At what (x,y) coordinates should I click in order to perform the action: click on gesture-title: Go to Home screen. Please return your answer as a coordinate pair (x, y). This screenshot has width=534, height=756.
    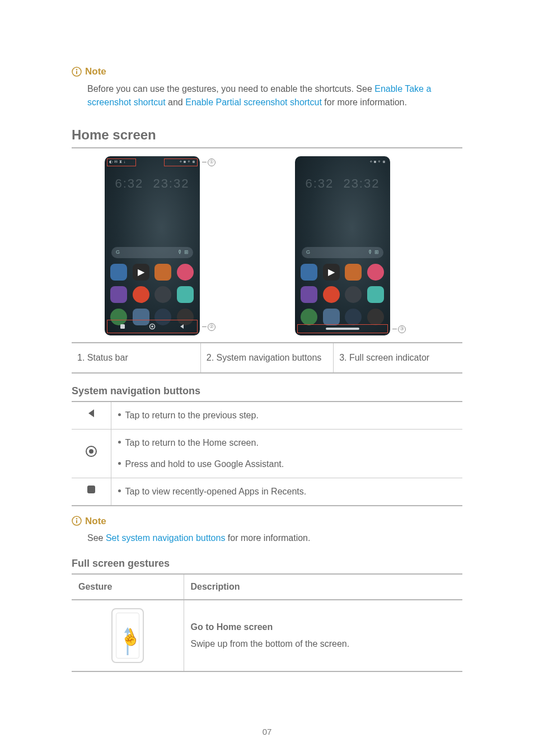
    Looking at the image, I should click on (324, 627).